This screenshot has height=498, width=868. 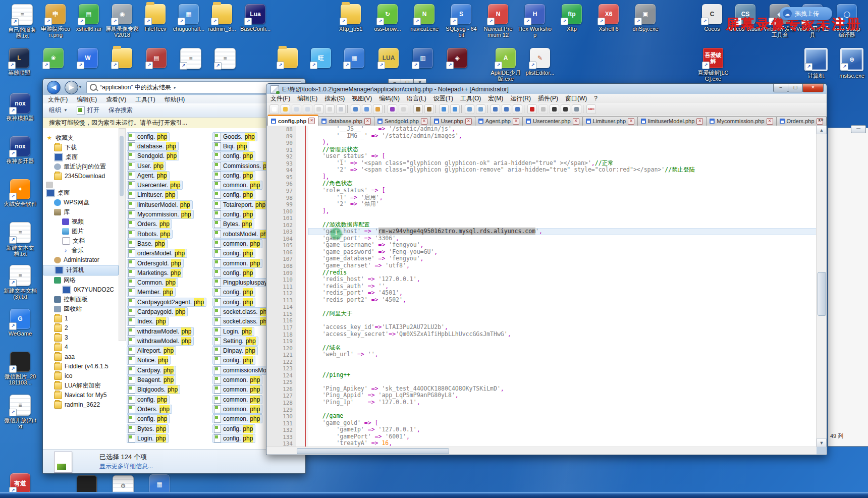 What do you see at coordinates (389, 59) in the screenshot?
I see `desktop-icon: LUA ↗` at bounding box center [389, 59].